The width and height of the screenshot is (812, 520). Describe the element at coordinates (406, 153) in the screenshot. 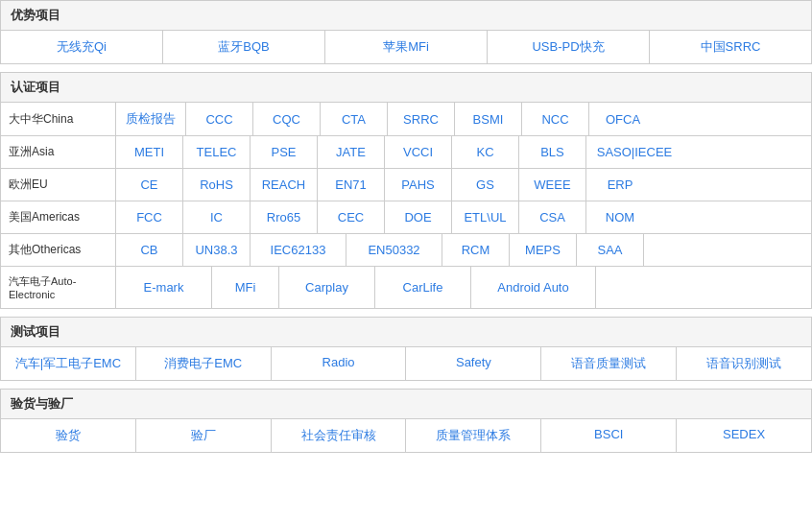

I see `cert-row-1: 亚洲Asia METI TELEC PSE JATE VCCI KC BLS S…` at that location.